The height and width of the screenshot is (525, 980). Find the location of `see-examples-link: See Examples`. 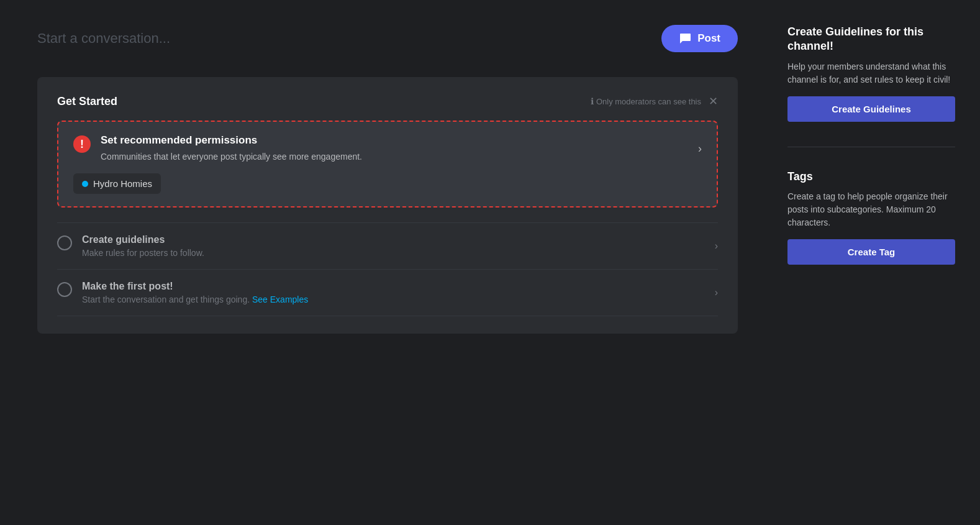

see-examples-link: See Examples is located at coordinates (280, 299).